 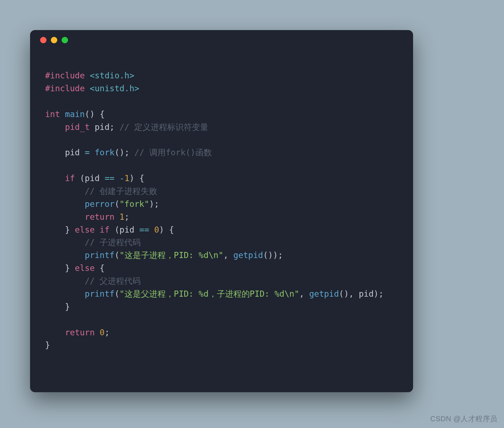 I want to click on kw-return-0: return, so click(x=79, y=332).